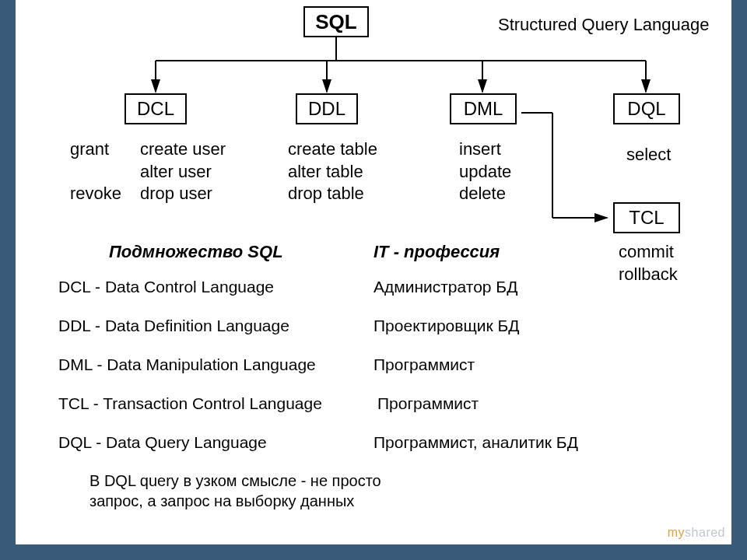 This screenshot has height=560, width=747. Describe the element at coordinates (437, 252) in the screenshot. I see `heading-profession: IT - профессия` at that location.